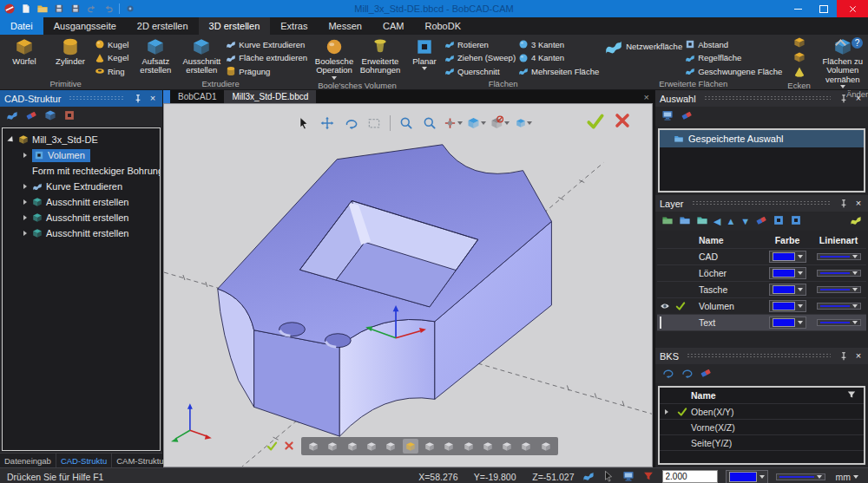 Image resolution: width=868 pixels, height=483 pixels. What do you see at coordinates (266, 71) in the screenshot?
I see `praegung-button: Prägung` at bounding box center [266, 71].